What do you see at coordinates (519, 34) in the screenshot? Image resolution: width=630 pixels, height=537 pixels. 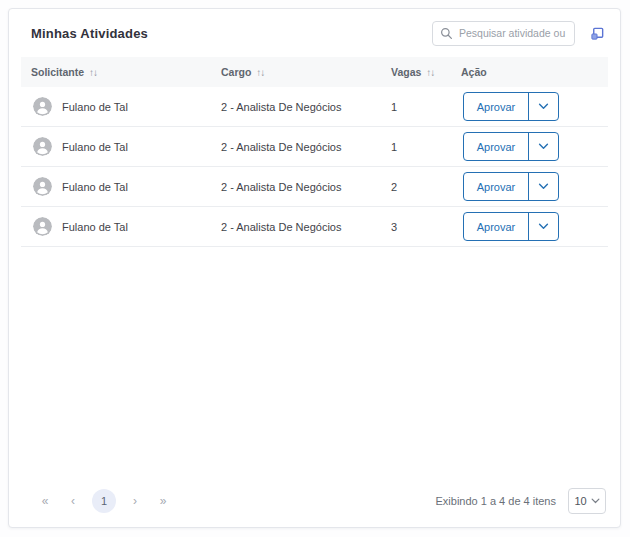 I see `header-actions` at bounding box center [519, 34].